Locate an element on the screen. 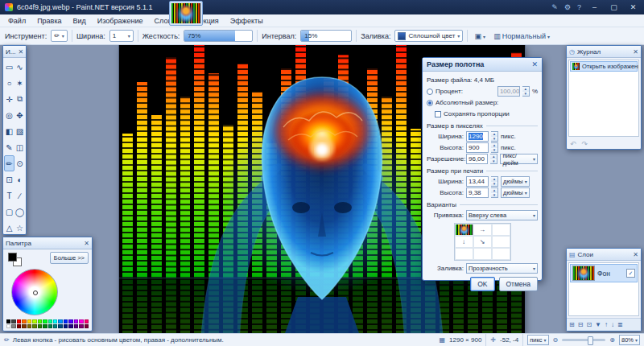  clone-stamp-tool: ⊡ is located at coordinates (10, 179).